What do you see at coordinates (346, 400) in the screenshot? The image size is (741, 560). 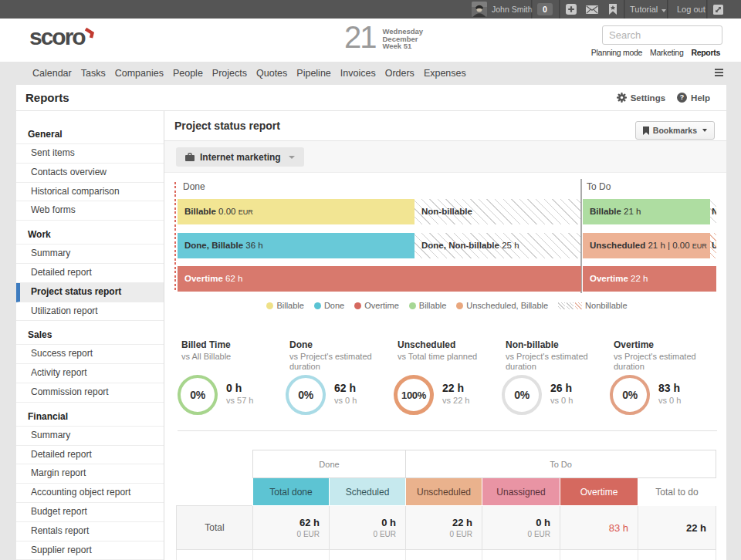 I see `kpi-vs: vs 0 h` at bounding box center [346, 400].